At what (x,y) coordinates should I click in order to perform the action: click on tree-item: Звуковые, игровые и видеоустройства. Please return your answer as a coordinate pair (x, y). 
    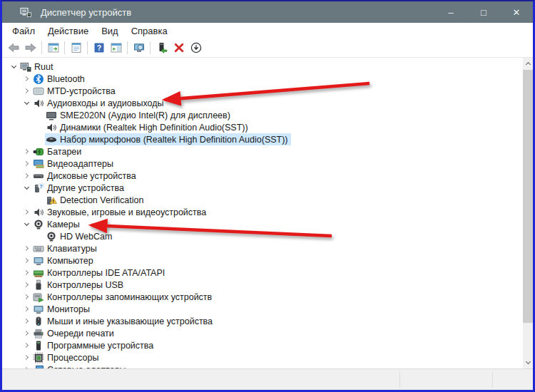
    Looking at the image, I should click on (268, 212).